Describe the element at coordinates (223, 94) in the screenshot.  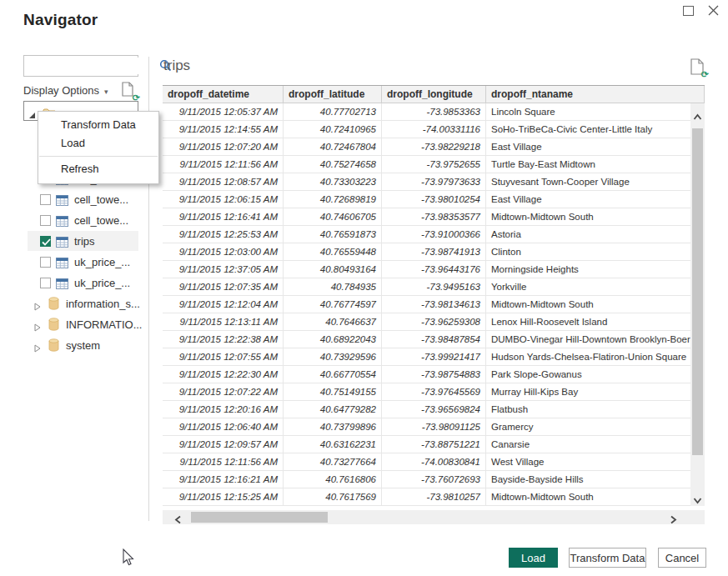
I see `column-header: dropoff_datetime` at that location.